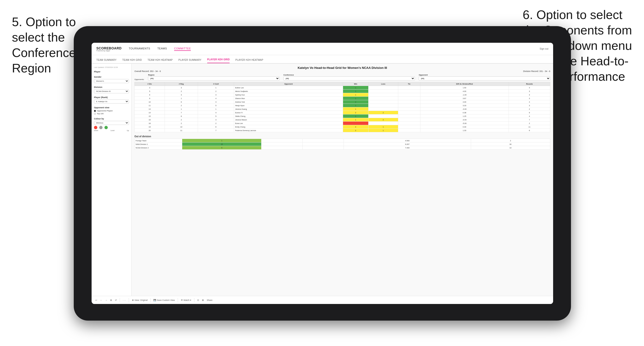 Image resolution: width=644 pixels, height=346 pixels. What do you see at coordinates (106, 300) in the screenshot?
I see `toolbar-forward: →` at bounding box center [106, 300].